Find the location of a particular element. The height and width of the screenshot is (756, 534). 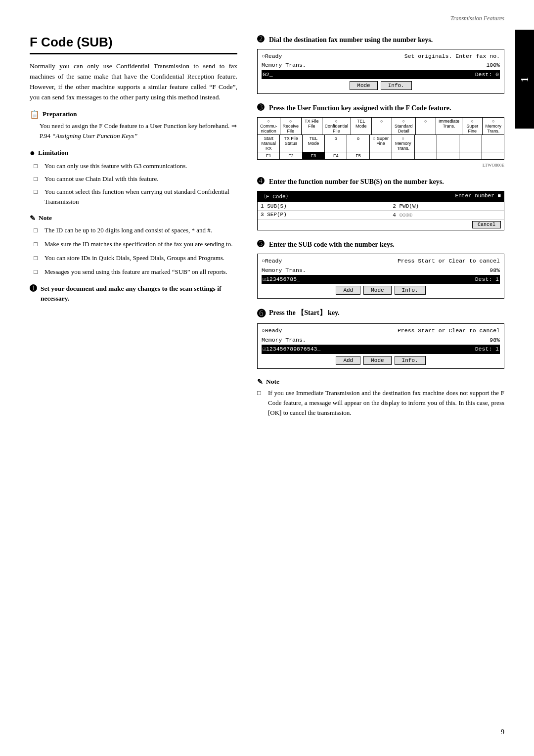

step-1-text: Set your document and make any changes t… is located at coordinates (139, 294).